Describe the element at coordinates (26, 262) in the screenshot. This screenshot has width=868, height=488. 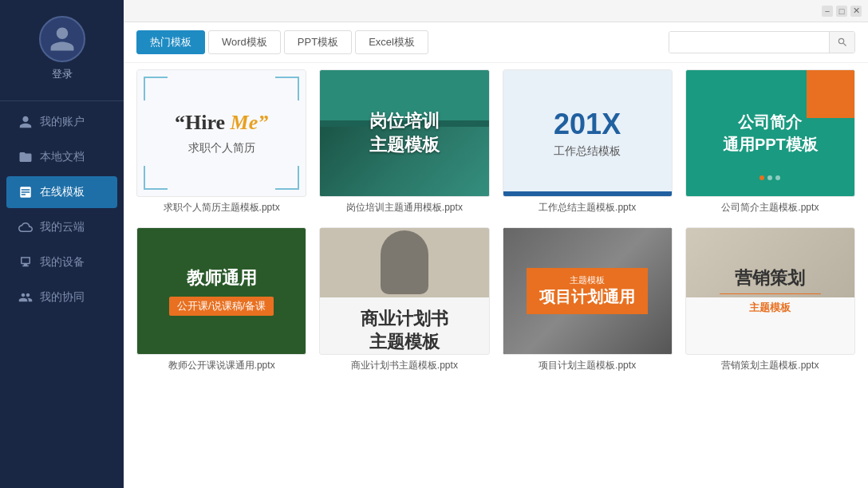
I see `device-icon` at that location.